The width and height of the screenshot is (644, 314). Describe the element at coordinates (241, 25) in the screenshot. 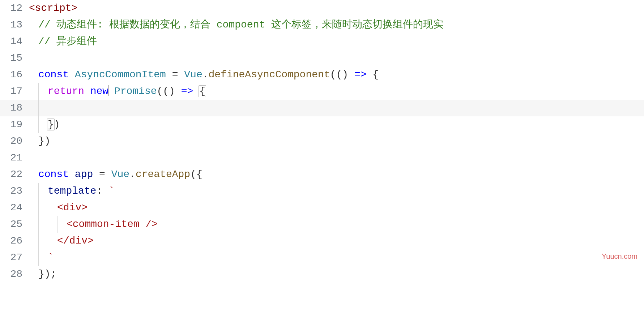

I see `code-token: // 动态组件: 根据数据的变化，结合 compoent 这个标签，来随时动态切…` at that location.